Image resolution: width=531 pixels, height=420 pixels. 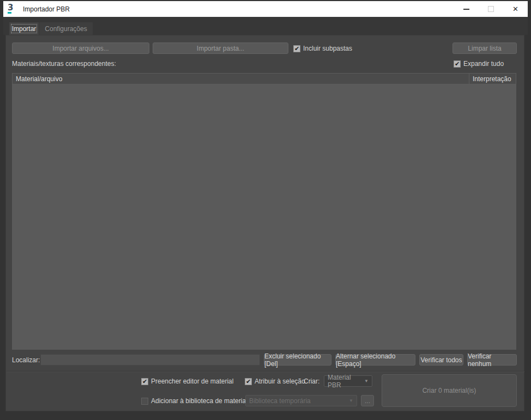 I want to click on window-title: Importador PBR, so click(x=46, y=9).